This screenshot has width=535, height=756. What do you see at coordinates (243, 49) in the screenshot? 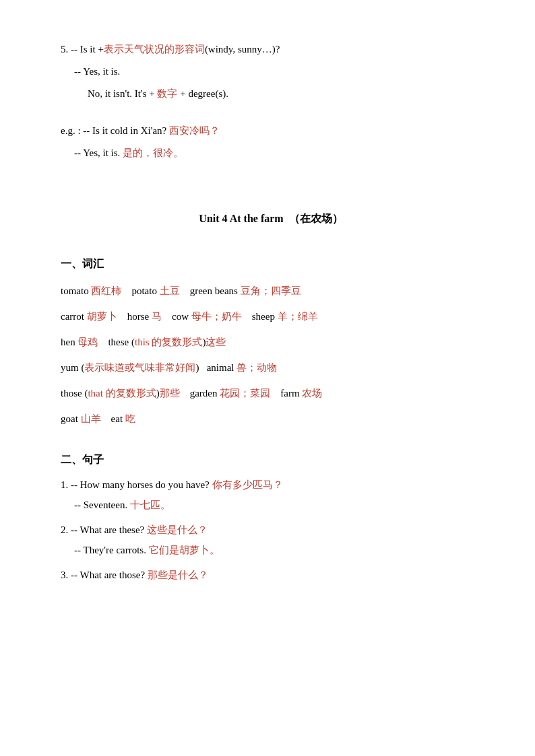
I see `q5-question-en2: (windy, sunny…)?` at bounding box center [243, 49].